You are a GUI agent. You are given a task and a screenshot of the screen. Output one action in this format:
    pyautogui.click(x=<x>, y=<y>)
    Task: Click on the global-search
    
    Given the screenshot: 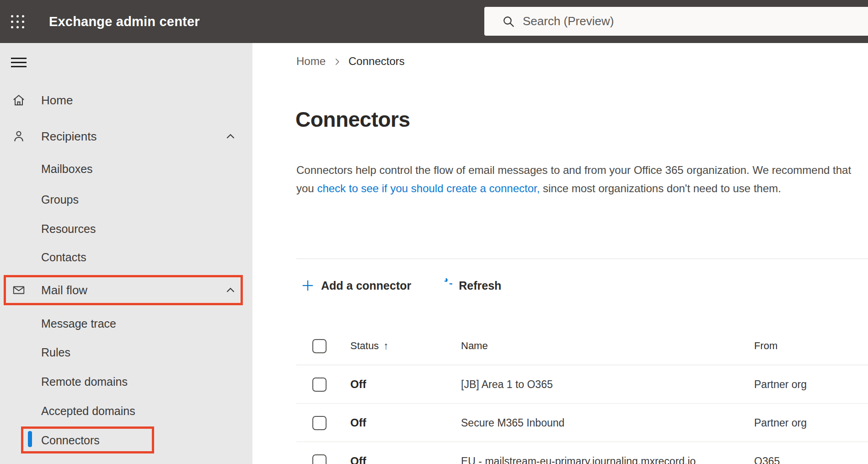 What is the action you would take?
    pyautogui.click(x=676, y=21)
    